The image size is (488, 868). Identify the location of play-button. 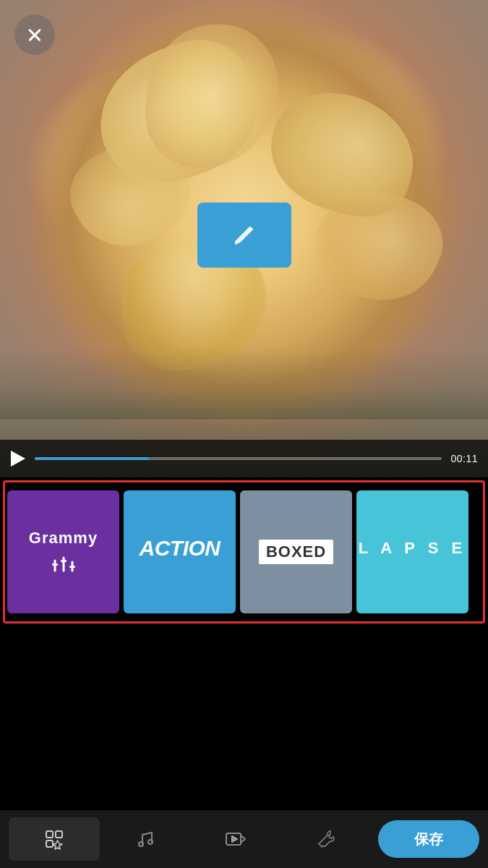
(18, 459).